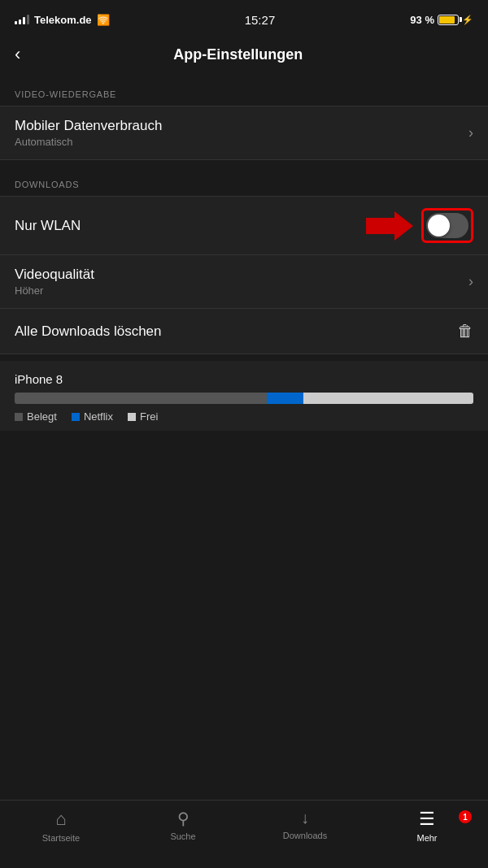 This screenshot has width=488, height=868. What do you see at coordinates (60, 819) in the screenshot?
I see `home-icon: ⌂` at bounding box center [60, 819].